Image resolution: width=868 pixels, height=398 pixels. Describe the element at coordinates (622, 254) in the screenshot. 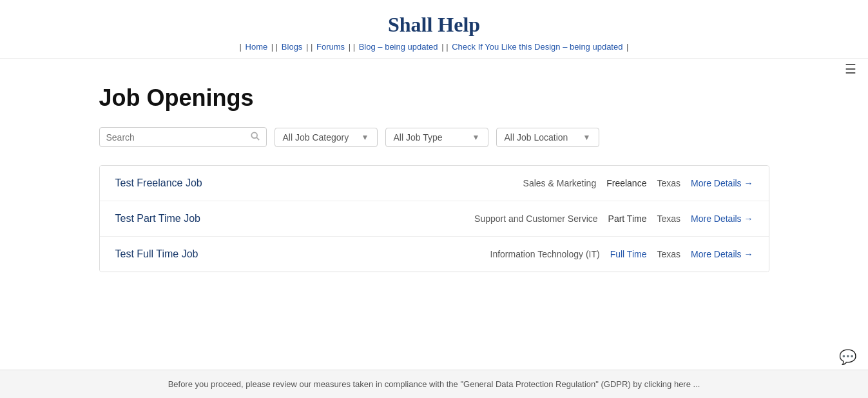

I see `job-meta: Information Technology (IT)Full TimeTexa…` at that location.